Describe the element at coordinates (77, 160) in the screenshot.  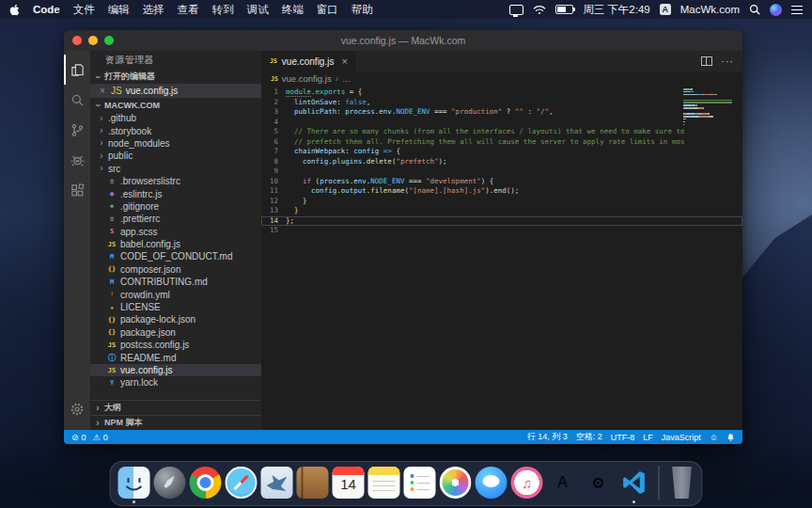
I see `debug-icon` at that location.